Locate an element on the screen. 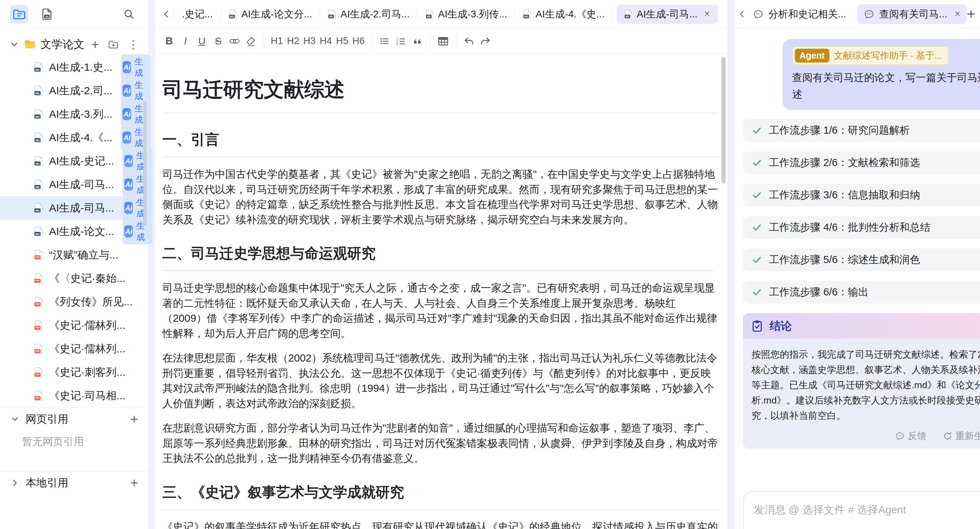  file-item: AI生成-论文...Ai生成 is located at coordinates (74, 231).